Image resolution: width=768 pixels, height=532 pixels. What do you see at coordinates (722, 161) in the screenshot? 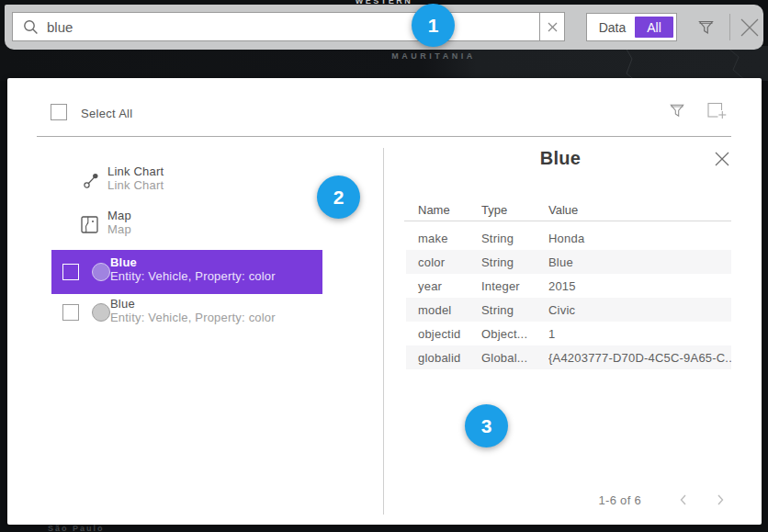
I see `detail-close-button` at bounding box center [722, 161].